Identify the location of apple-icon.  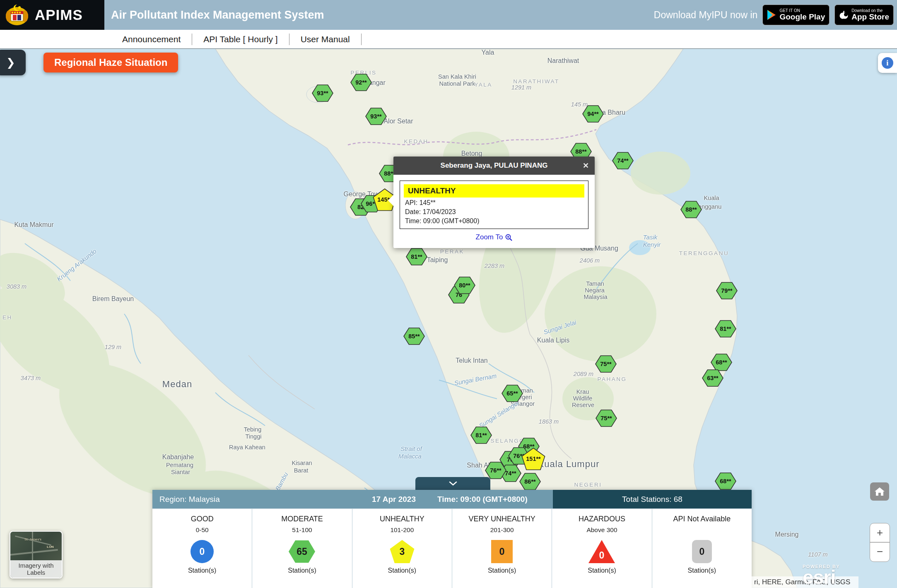
(844, 15).